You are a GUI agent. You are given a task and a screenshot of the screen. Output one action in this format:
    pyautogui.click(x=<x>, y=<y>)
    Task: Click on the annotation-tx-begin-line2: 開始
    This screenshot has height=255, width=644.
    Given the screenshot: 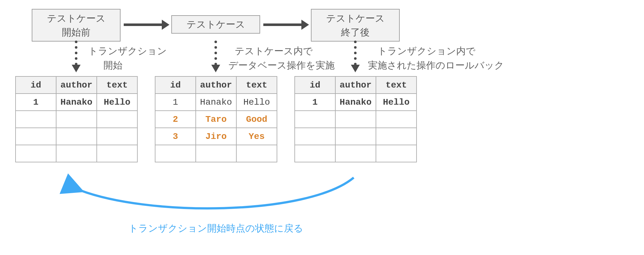 What is the action you would take?
    pyautogui.click(x=128, y=65)
    